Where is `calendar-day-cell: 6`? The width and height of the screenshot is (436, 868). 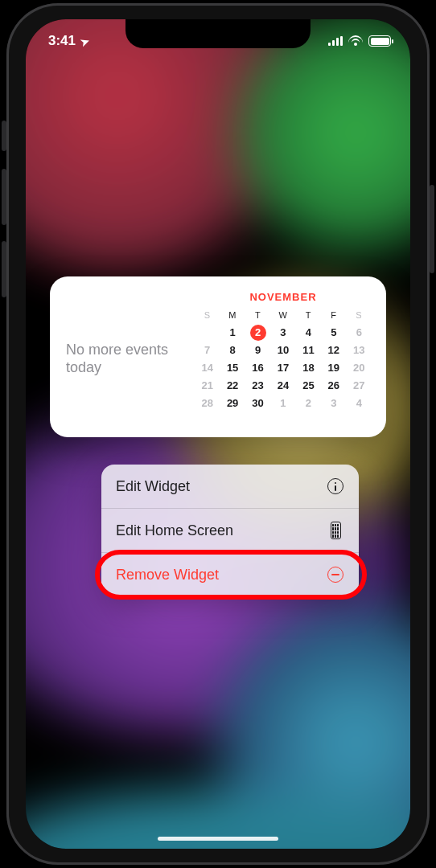
calendar-day-cell: 6 is located at coordinates (359, 333).